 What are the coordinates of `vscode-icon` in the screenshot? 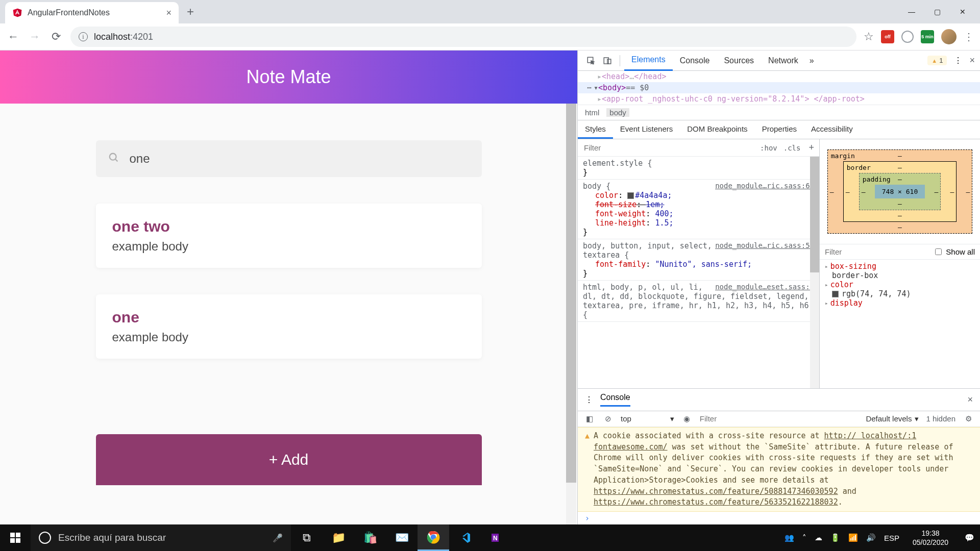 It's located at (465, 538).